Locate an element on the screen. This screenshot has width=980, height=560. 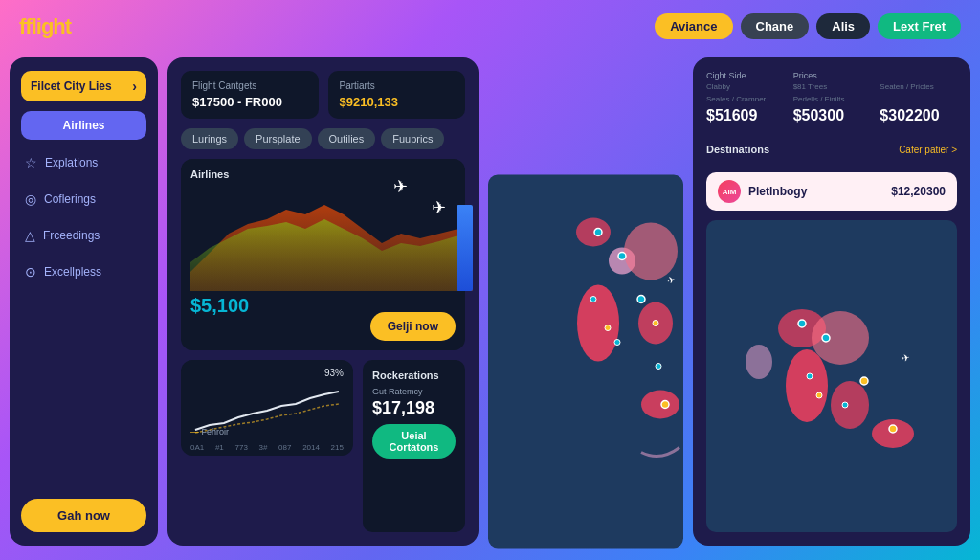
app-logo: fflight is located at coordinates (45, 27).